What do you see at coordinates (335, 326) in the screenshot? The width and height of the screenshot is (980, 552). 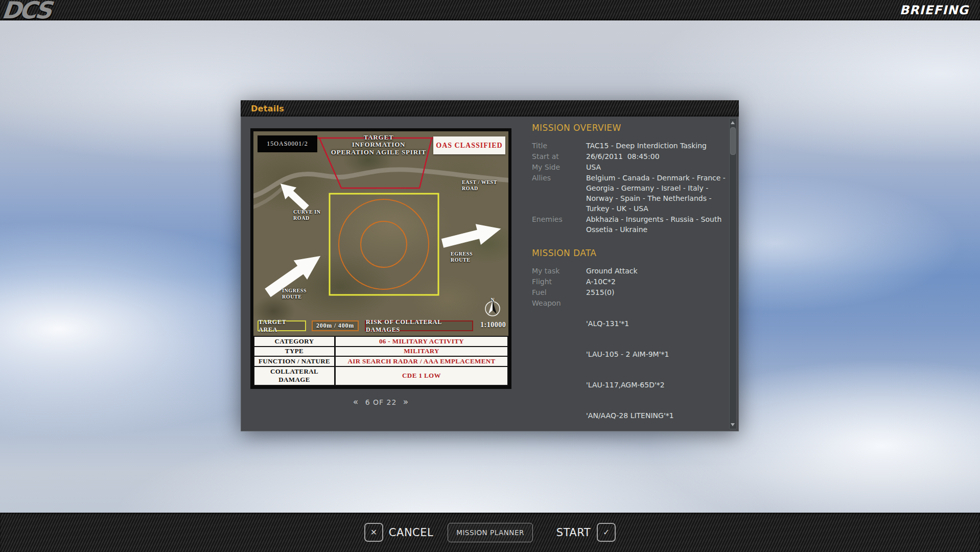 I see `legend-rings: 200m / 400m` at bounding box center [335, 326].